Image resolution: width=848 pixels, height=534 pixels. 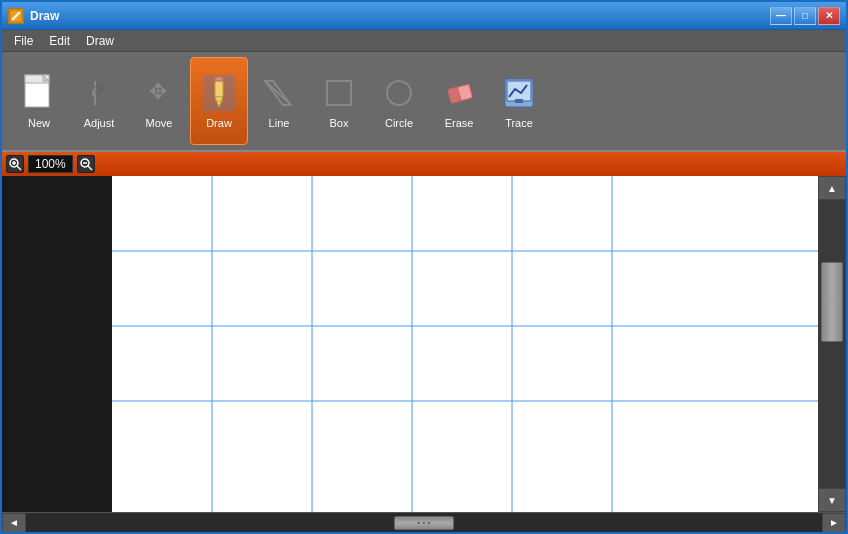 I want to click on scroll-right-button: ►, so click(x=834, y=523).